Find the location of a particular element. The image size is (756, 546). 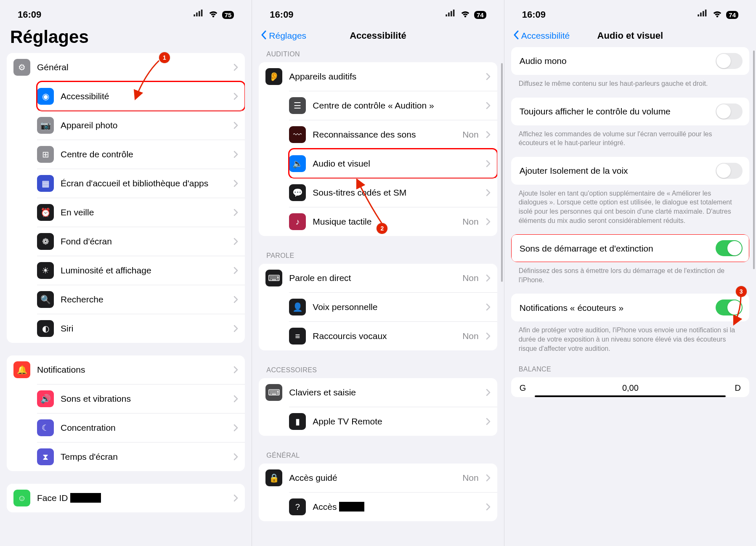

row-audio-mono: Audio mono is located at coordinates (630, 61).